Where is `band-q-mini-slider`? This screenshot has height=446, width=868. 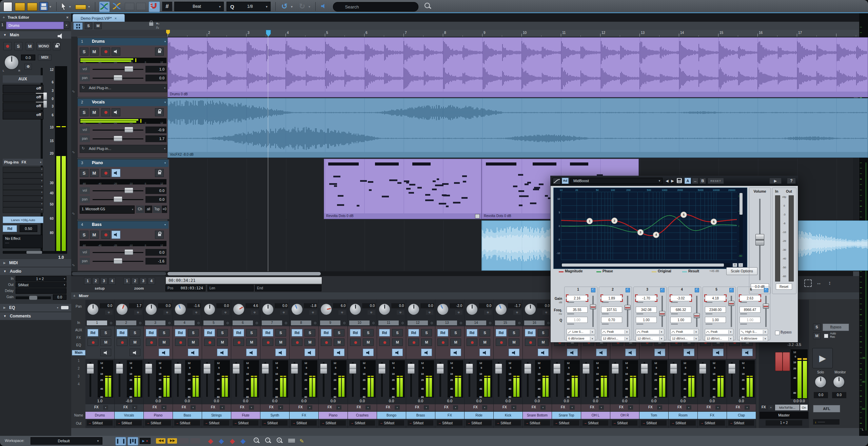 band-q-mini-slider is located at coordinates (640, 324).